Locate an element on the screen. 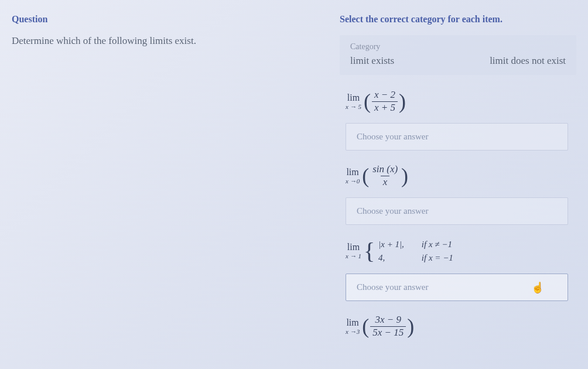 The image size is (588, 369). category-box: Category limit exists limit does not exi… is located at coordinates (458, 55).